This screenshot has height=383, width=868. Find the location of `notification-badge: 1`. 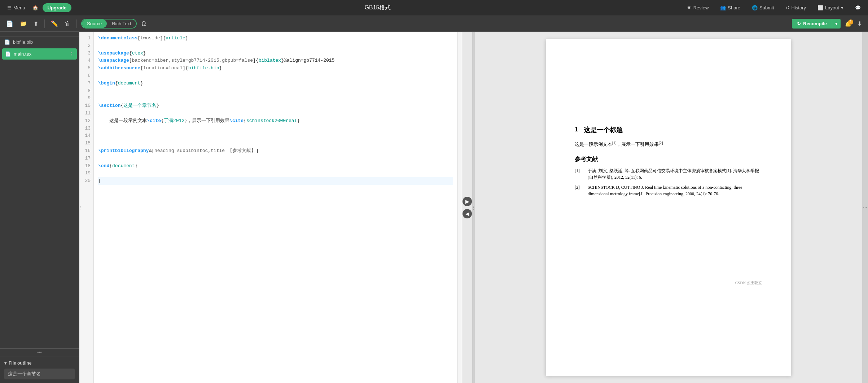

notification-badge: 1 is located at coordinates (851, 22).